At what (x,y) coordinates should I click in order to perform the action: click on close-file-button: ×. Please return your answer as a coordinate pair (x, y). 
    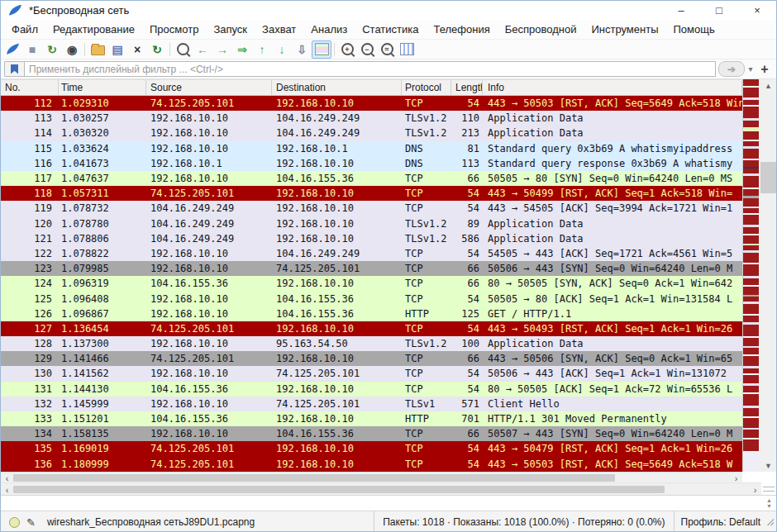
    Looking at the image, I should click on (137, 50).